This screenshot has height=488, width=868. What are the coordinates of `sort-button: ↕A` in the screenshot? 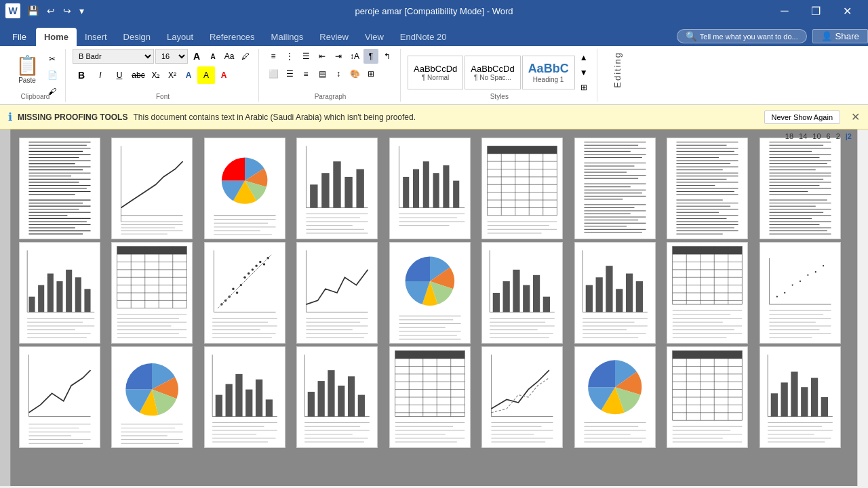 It's located at (355, 56).